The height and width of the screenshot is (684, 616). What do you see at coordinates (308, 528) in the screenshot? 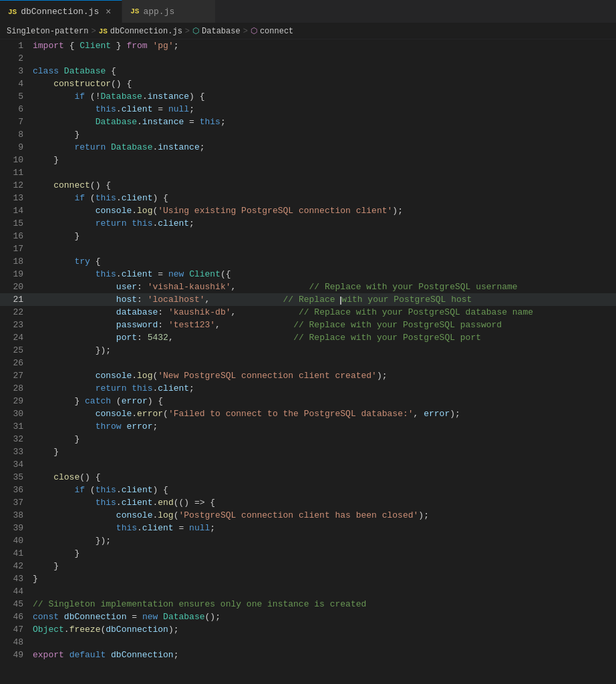
I see `line-39: 39 this.client = null;` at bounding box center [308, 528].